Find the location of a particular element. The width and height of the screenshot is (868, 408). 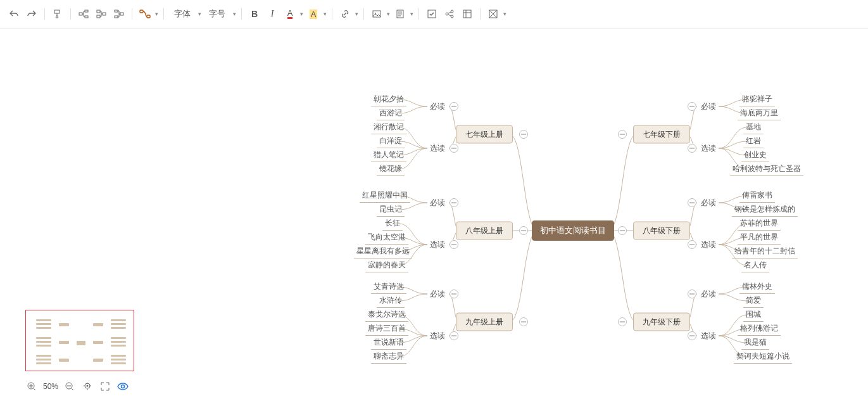

grade-node: 七年级下册 is located at coordinates (662, 134).